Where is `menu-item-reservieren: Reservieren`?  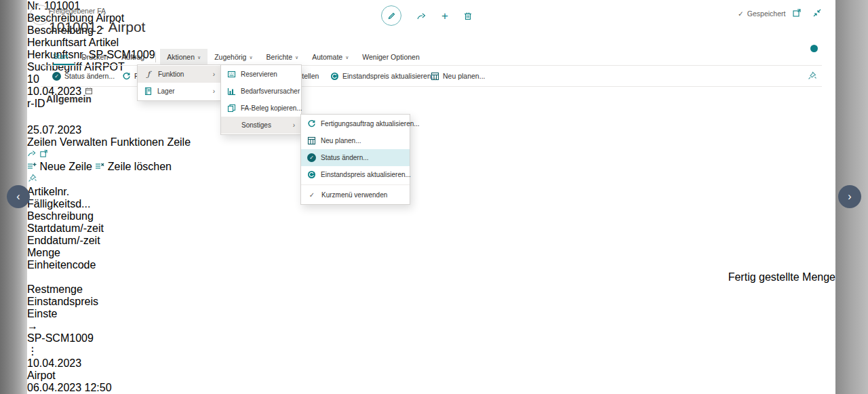 menu-item-reservieren: Reservieren is located at coordinates (261, 75).